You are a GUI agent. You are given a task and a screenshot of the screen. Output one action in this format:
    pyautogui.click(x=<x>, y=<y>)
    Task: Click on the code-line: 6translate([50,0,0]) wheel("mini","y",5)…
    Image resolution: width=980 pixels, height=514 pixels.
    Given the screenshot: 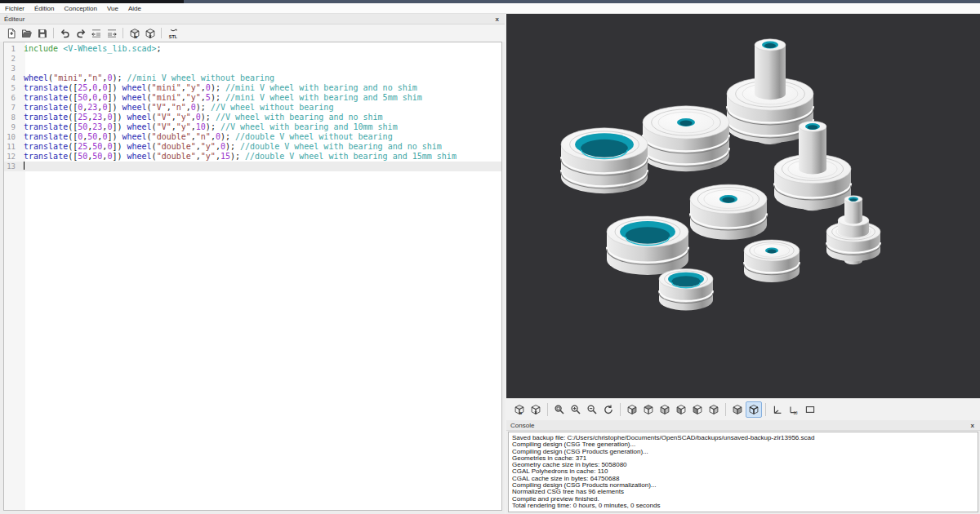 What is the action you would take?
    pyautogui.click(x=253, y=98)
    